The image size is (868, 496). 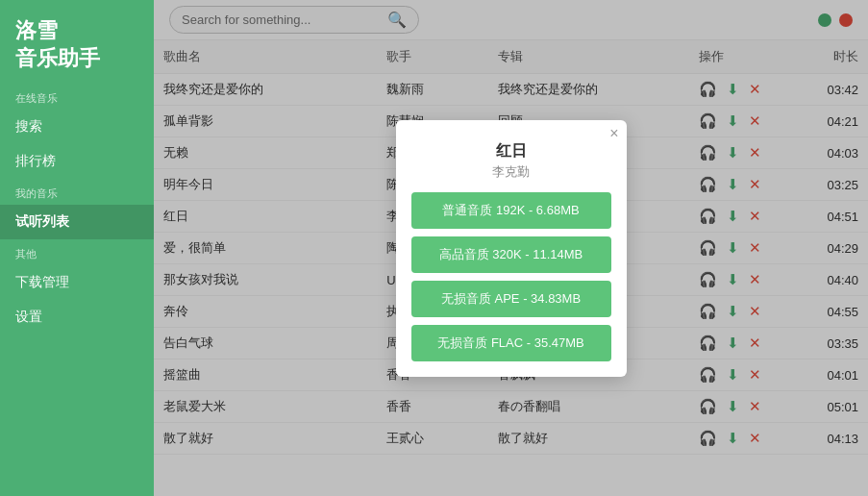 I want to click on sidebar-item-settings: 设置, so click(x=77, y=317).